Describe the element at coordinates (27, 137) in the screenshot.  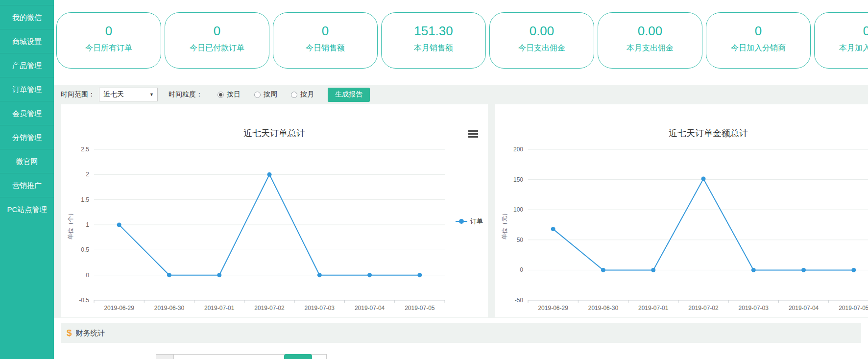
I see `sidebar-item-distribution-mgmt: 分销管理` at that location.